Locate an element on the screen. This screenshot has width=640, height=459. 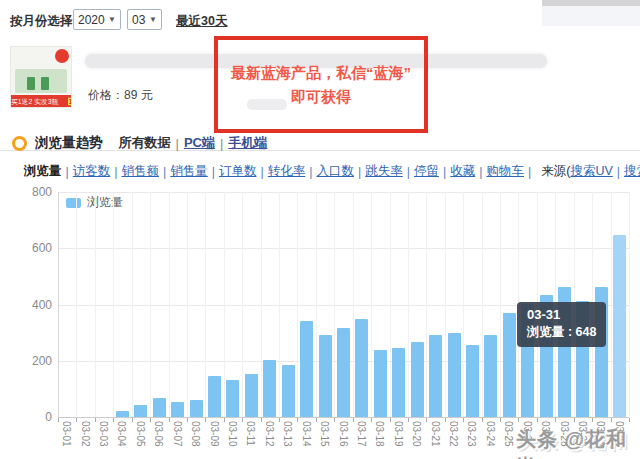
recent-30-days-link: 最近30天 is located at coordinates (202, 22).